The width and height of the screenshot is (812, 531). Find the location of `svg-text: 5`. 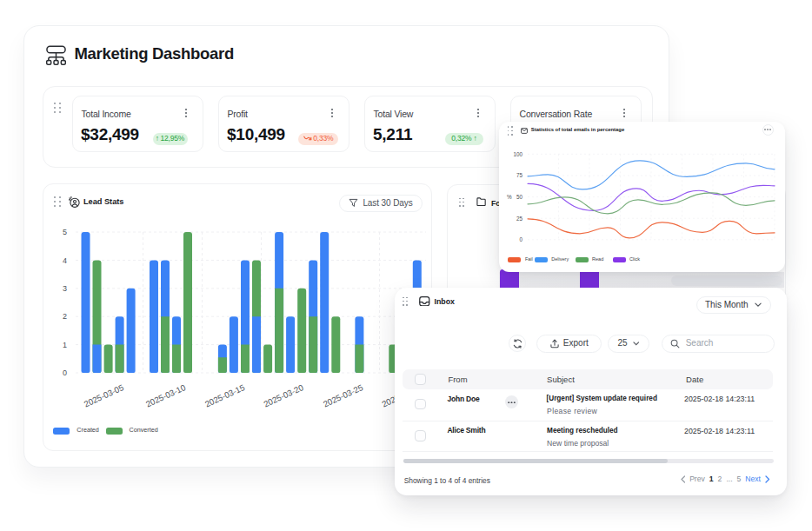

svg-text: 5 is located at coordinates (64, 232).